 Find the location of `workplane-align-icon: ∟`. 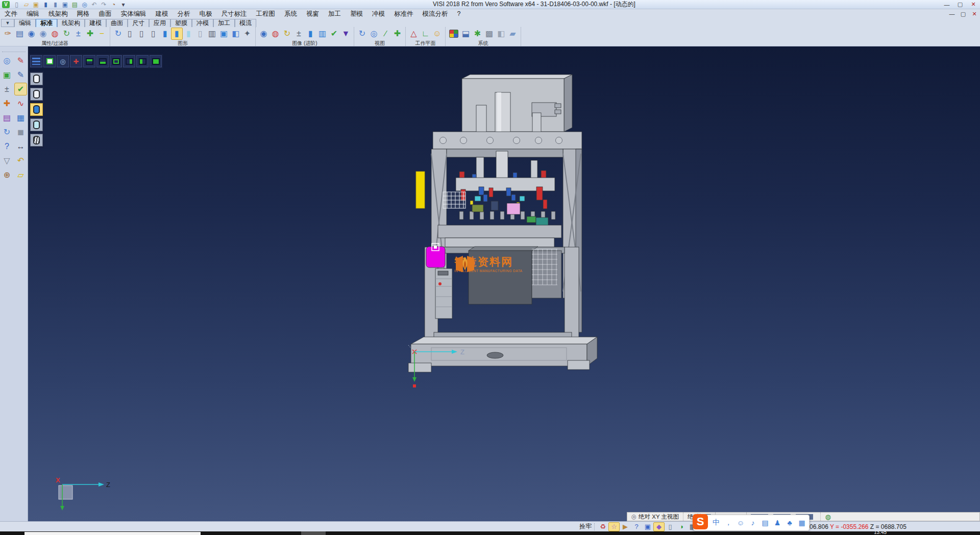

workplane-align-icon: ∟ is located at coordinates (426, 34).